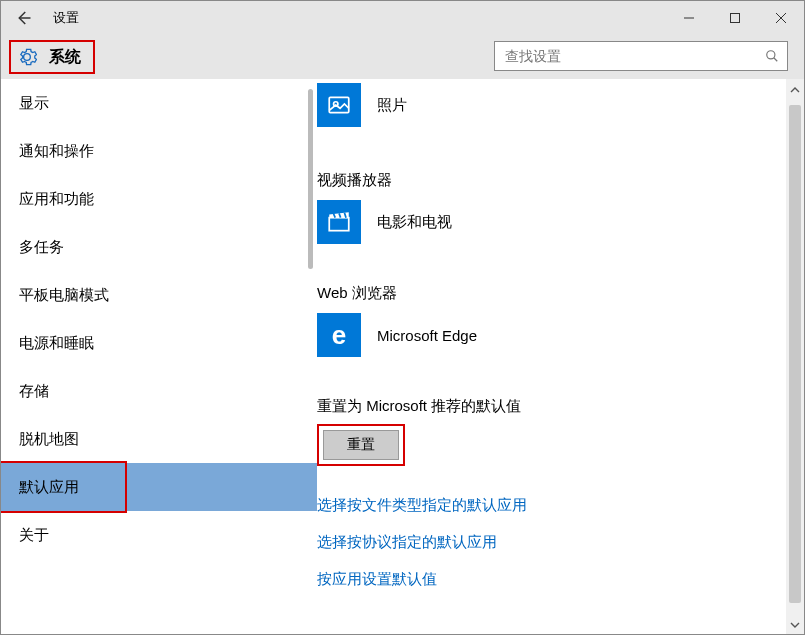 The image size is (805, 635). Describe the element at coordinates (159, 487) in the screenshot. I see `sidebar-item-default-apps: 默认应用` at that location.